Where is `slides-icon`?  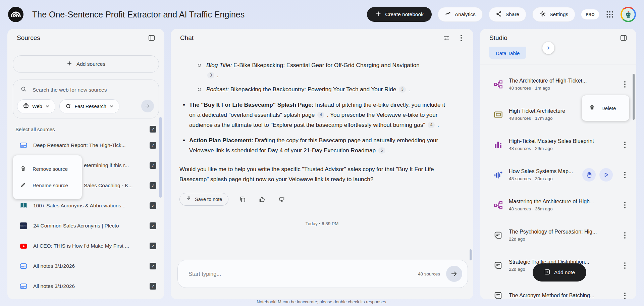
slides-icon is located at coordinates (498, 114).